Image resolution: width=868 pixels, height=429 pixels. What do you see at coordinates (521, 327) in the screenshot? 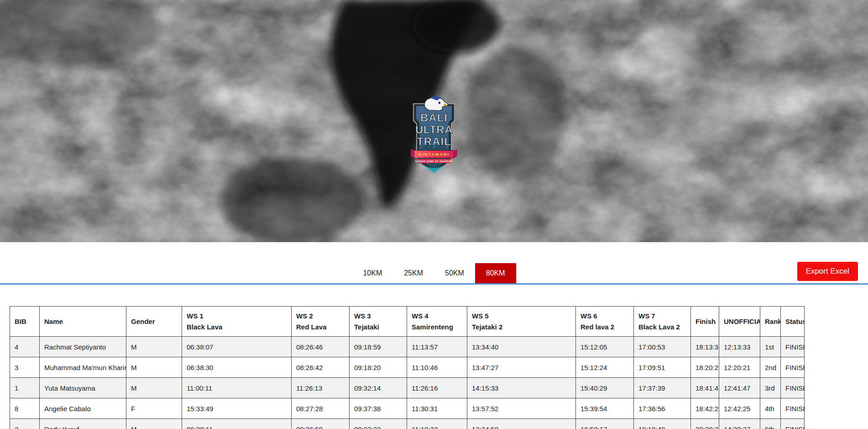
I see `column-header-line2: Tejataki 2` at bounding box center [521, 327].